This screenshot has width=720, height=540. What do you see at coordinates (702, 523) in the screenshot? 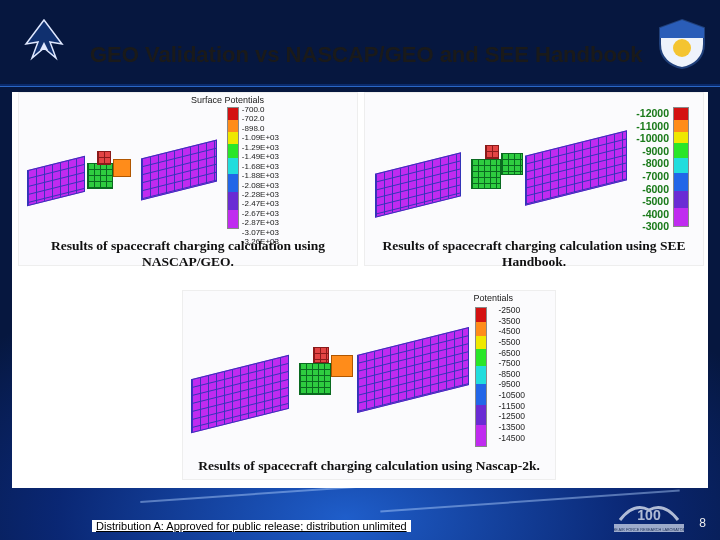
I see `page-number: 8` at bounding box center [702, 523].